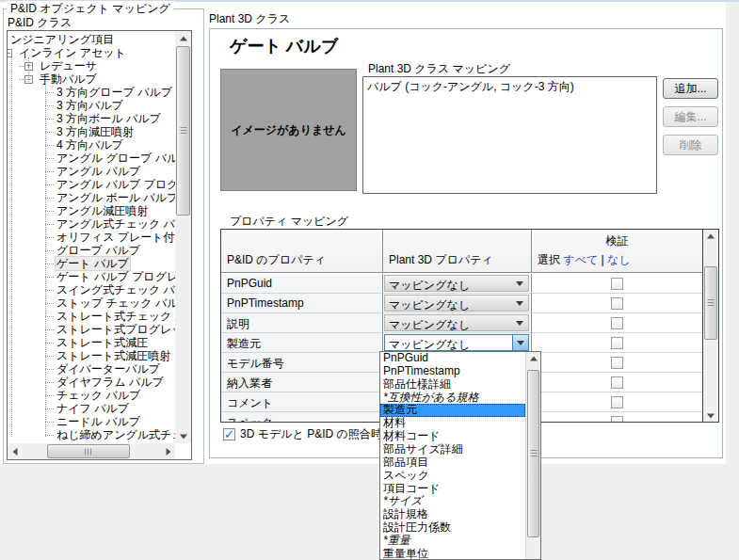 The image size is (739, 560). What do you see at coordinates (453, 463) in the screenshot?
I see `dropdown-item: 部品項目` at bounding box center [453, 463].